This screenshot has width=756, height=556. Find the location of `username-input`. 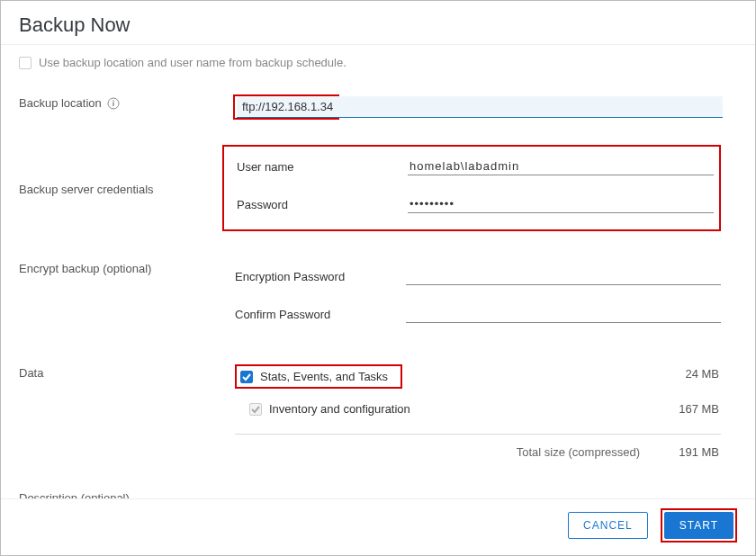

username-input is located at coordinates (561, 166).